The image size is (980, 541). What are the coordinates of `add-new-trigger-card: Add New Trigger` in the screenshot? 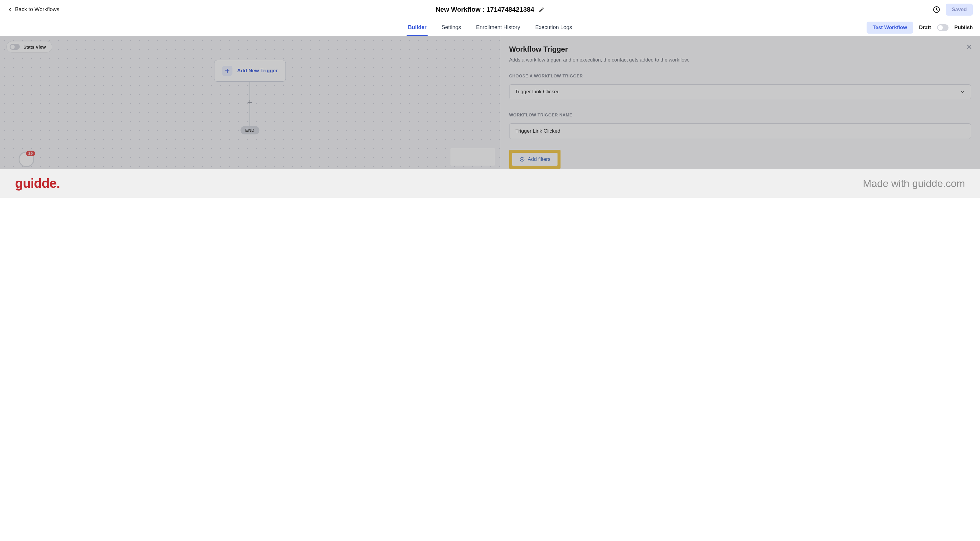 It's located at (250, 71).